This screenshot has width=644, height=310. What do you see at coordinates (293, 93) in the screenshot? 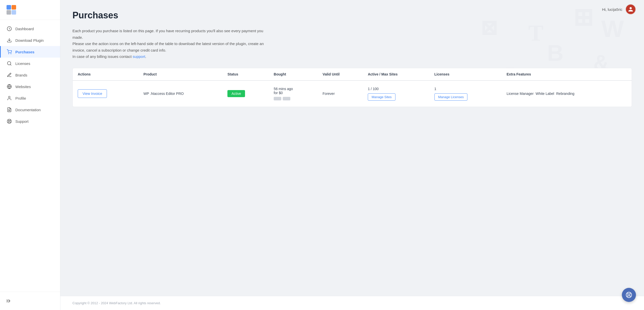
I see `bought-price: for $0` at bounding box center [293, 93].